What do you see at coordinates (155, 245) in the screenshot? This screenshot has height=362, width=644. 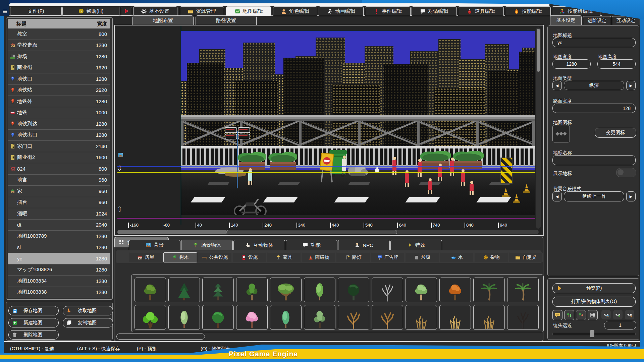 I see `palette-tab-image: 背景` at bounding box center [155, 245].